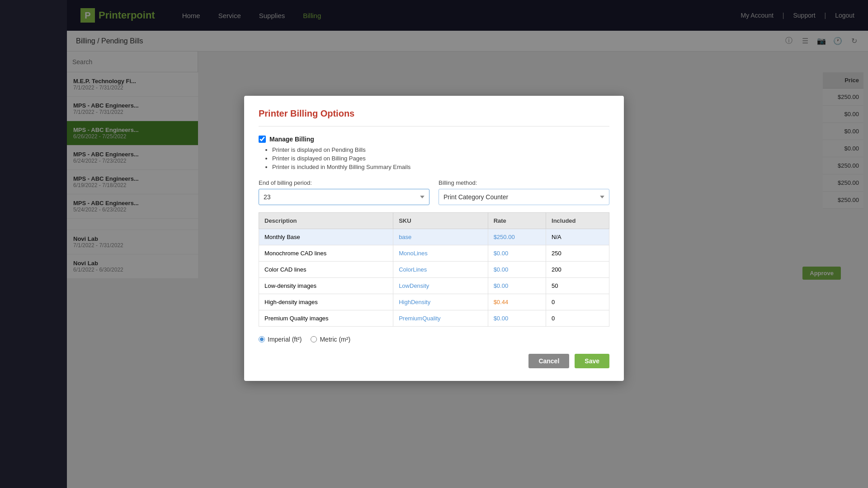 This screenshot has width=868, height=488. What do you see at coordinates (434, 339) in the screenshot?
I see `units-radio-row: Imperial (ft²) Metric (m²)` at bounding box center [434, 339].